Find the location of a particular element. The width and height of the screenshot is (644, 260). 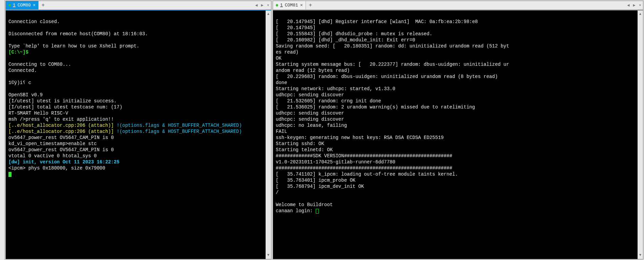

terminal-line: Disconnected from remote host(COM80) at … is located at coordinates (78, 34).